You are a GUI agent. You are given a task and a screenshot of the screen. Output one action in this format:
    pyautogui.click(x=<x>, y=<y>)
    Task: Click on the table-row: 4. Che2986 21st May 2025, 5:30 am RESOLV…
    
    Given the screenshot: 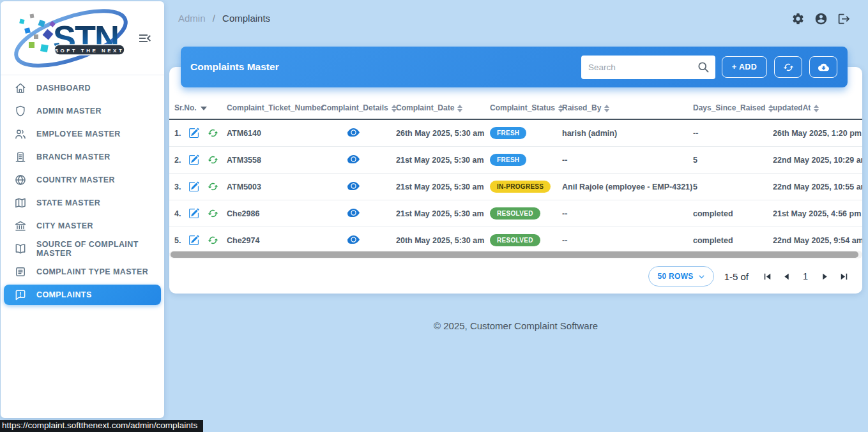 What is the action you would take?
    pyautogui.click(x=516, y=214)
    